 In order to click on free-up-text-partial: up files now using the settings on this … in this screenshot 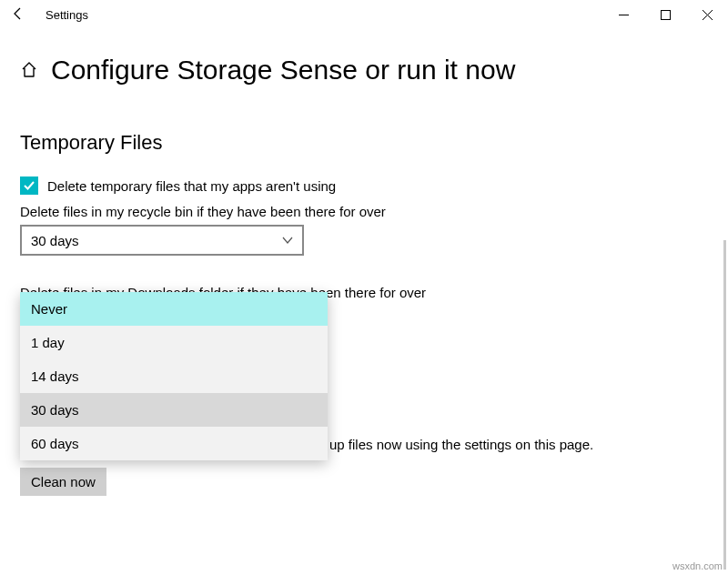, I will do `click(461, 444)`.